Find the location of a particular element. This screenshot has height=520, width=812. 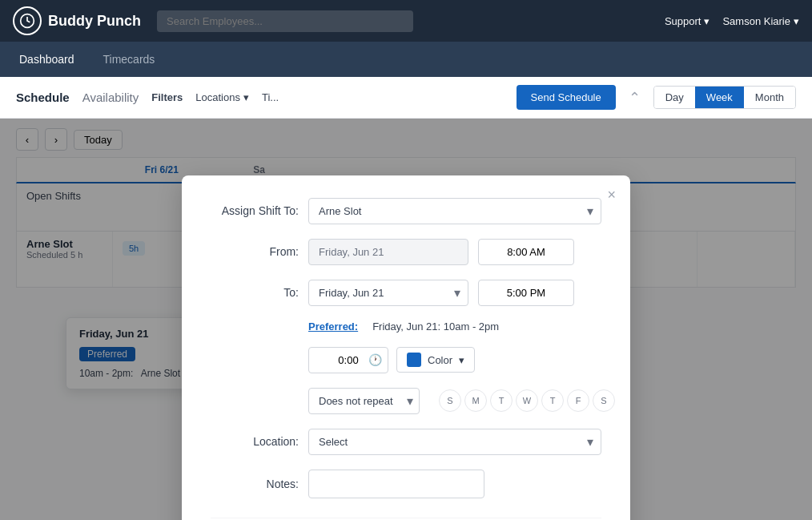

send-schedule-button: Send Schedule is located at coordinates (566, 98).